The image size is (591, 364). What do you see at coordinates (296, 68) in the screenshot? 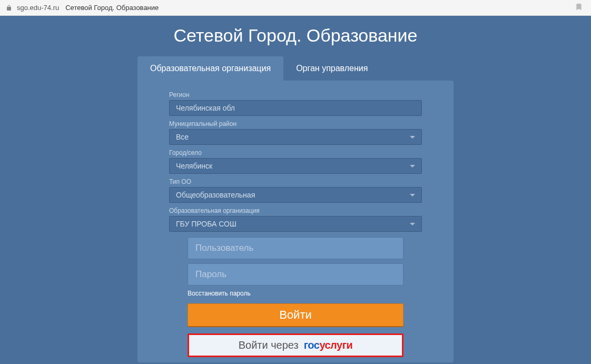
I see `tabs: Образовательная организация Орган управл…` at bounding box center [296, 68].